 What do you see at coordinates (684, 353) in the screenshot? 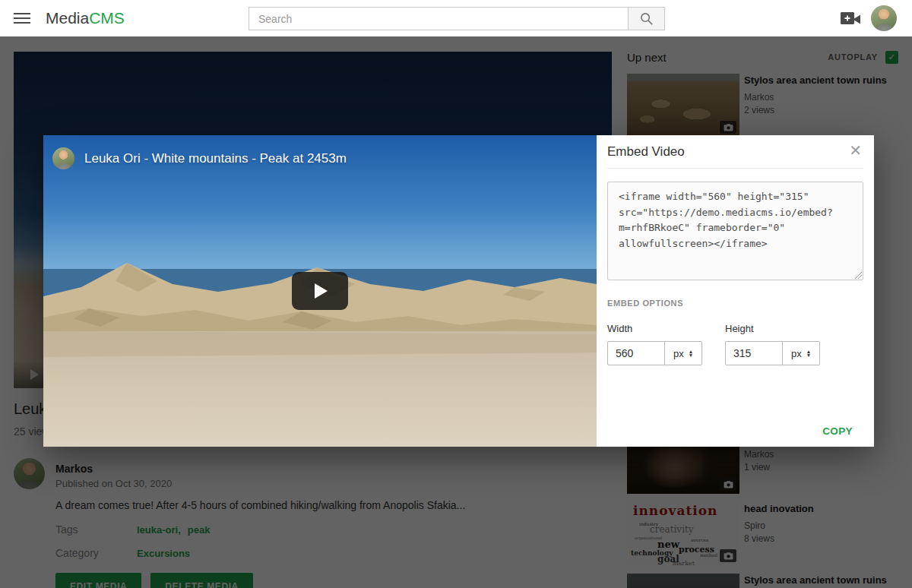
I see `width-unit-select: px ▲▼` at bounding box center [684, 353].